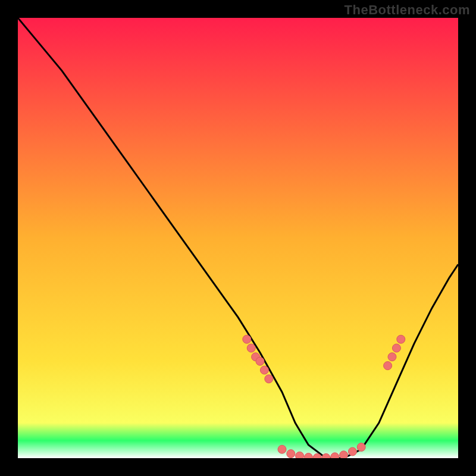 The height and width of the screenshot is (476, 476). I want to click on watermark-text: TheBottleneck.com, so click(407, 10).